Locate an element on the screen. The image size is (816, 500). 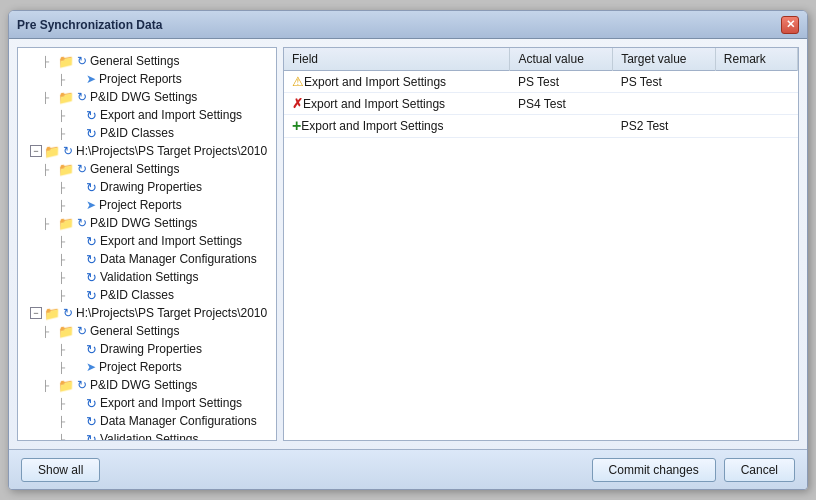
tree-item-drawing-props-2: ├↻Drawing Properties is located at coordinates (147, 349).